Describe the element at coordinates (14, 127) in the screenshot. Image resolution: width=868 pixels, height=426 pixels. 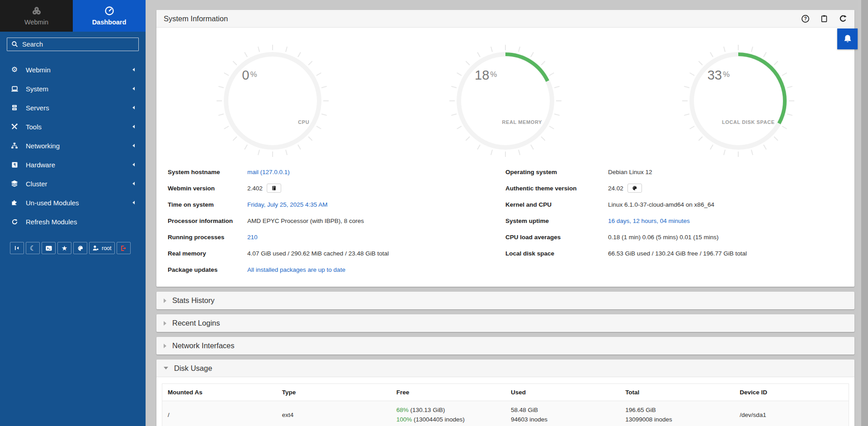
I see `tools-icon` at that location.